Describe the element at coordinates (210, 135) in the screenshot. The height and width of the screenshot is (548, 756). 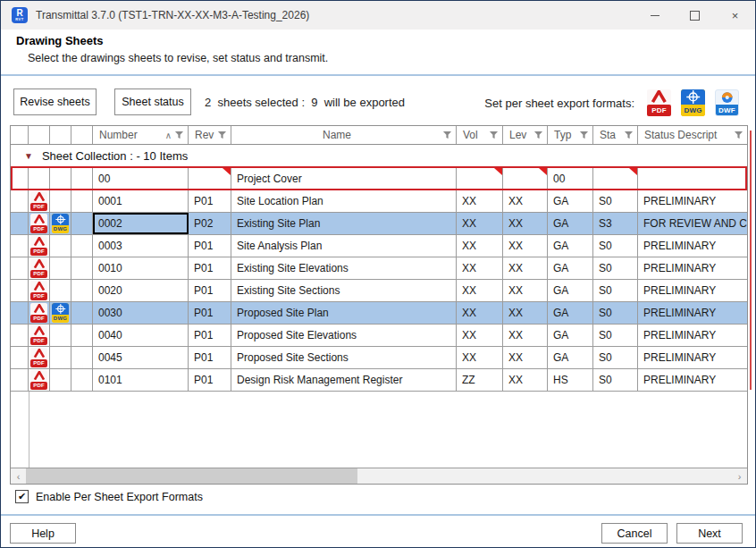
I see `column-header-rev: Rev` at that location.